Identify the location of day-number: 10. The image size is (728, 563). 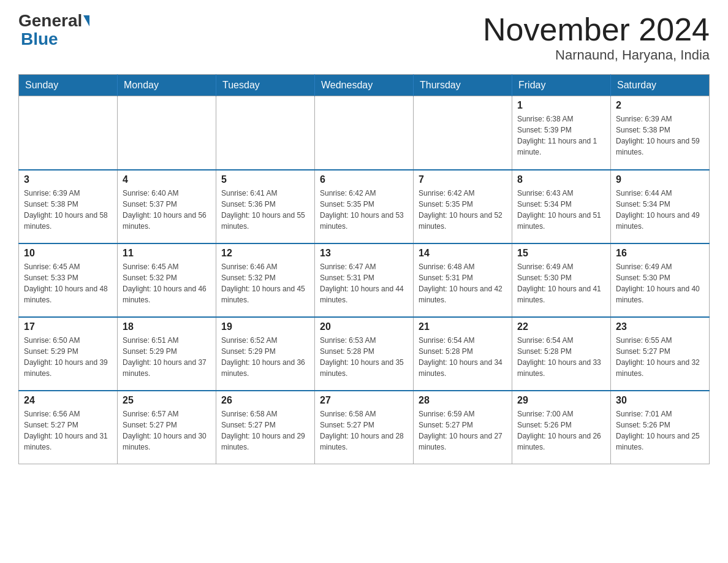
(68, 253).